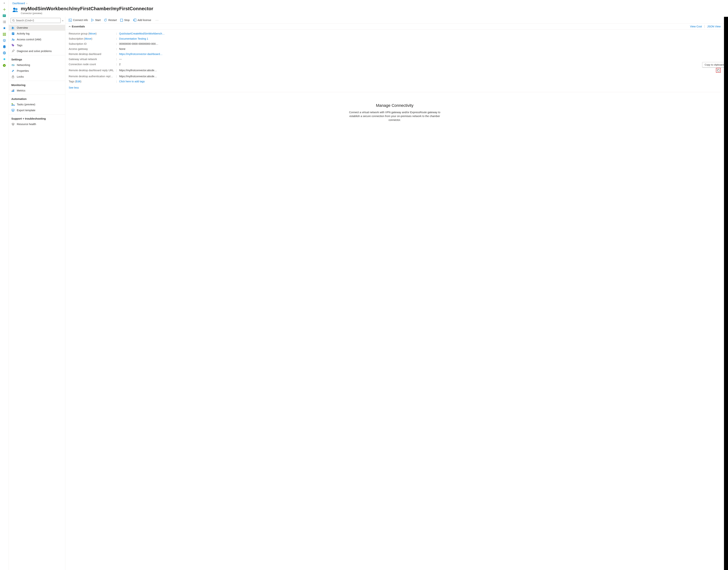 The width and height of the screenshot is (728, 570). What do you see at coordinates (5, 47) in the screenshot?
I see `rail-sql-icon: sql` at bounding box center [5, 47].